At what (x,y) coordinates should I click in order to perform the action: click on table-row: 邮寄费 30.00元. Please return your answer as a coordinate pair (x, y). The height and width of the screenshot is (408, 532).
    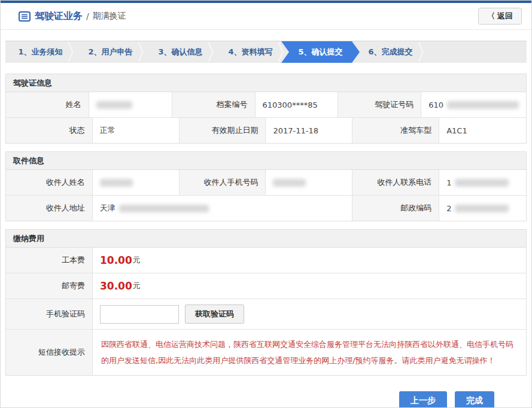
    Looking at the image, I should click on (266, 286).